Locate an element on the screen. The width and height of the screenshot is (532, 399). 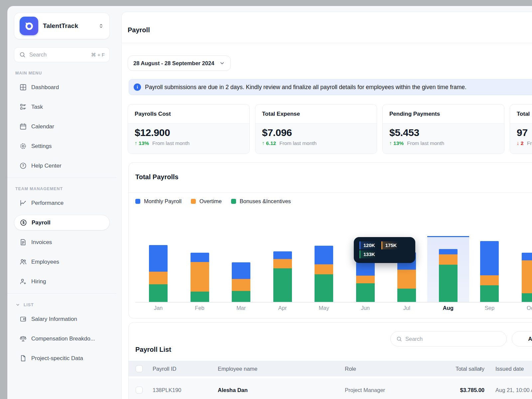
tooltip-value: 133K is located at coordinates (369, 254).